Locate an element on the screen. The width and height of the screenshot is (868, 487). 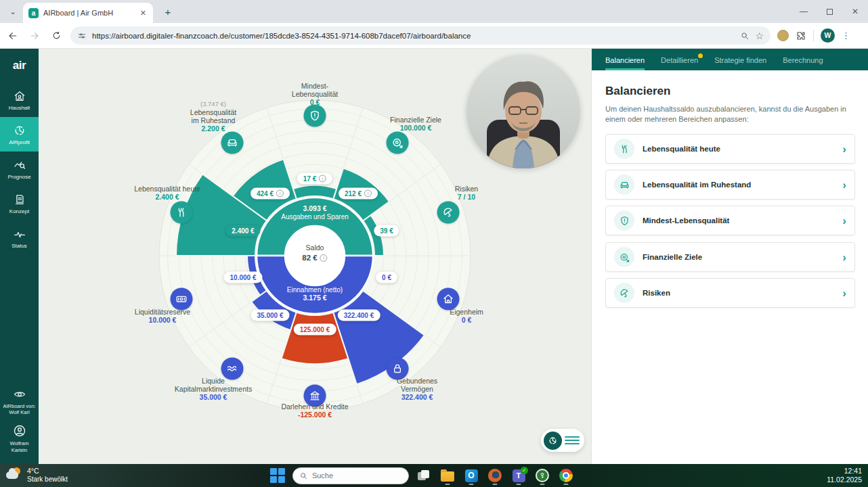
new-tab-button: + is located at coordinates (168, 12).